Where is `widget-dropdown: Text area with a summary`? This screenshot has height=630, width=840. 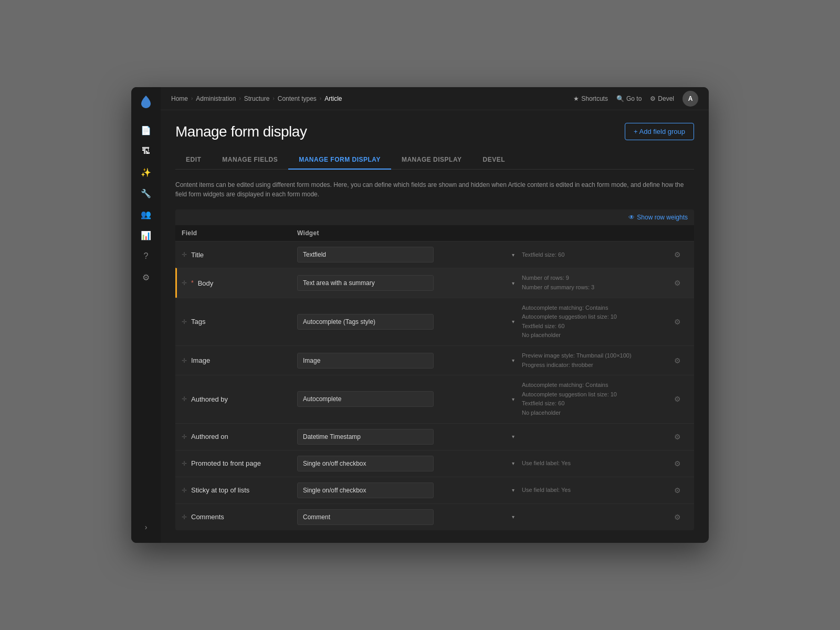
widget-dropdown: Text area with a summary is located at coordinates (365, 283).